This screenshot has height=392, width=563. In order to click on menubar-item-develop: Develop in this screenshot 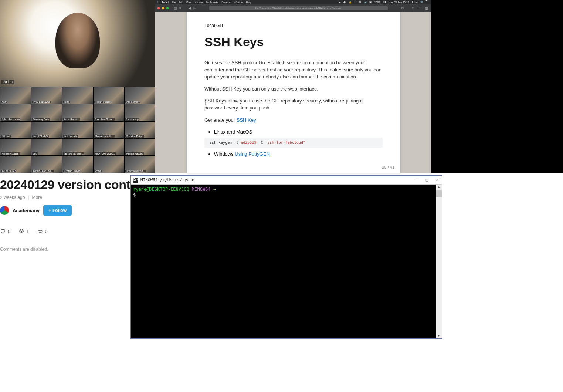, I will do `click(226, 2)`.